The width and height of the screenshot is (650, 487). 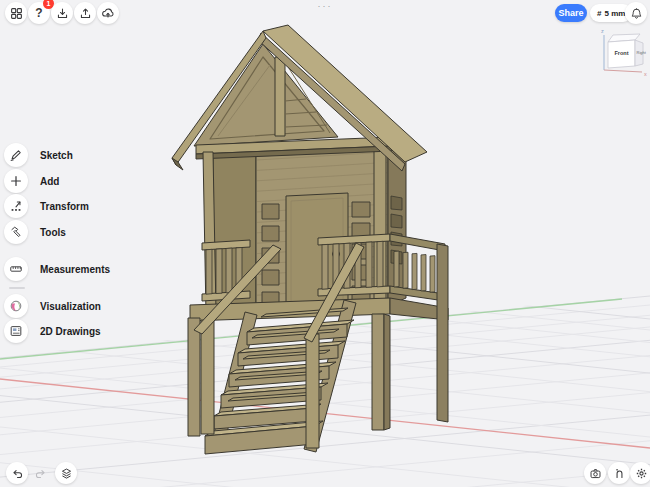 I want to click on undo-icon, so click(x=18, y=474).